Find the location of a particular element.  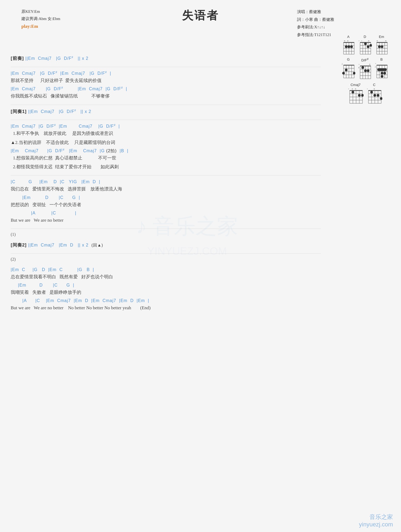

finger-label: 参考指法:T121T121 is located at coordinates (315, 35).